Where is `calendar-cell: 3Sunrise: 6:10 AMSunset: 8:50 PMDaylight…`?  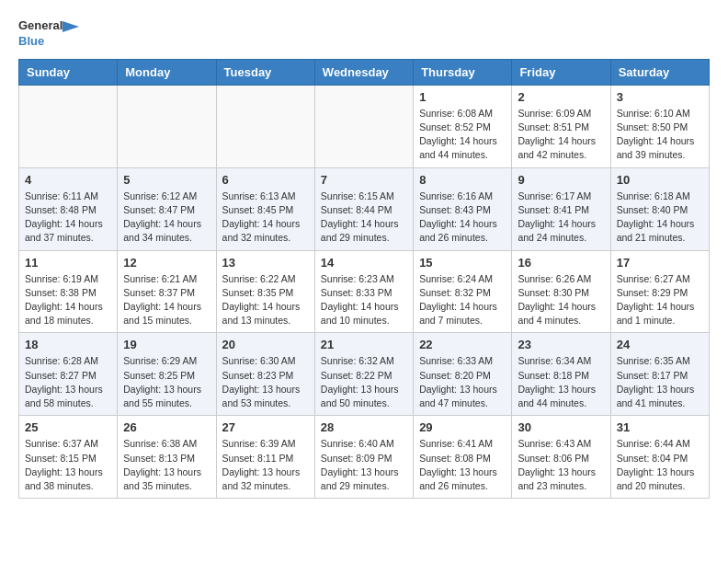 calendar-cell: 3Sunrise: 6:10 AMSunset: 8:50 PMDaylight… is located at coordinates (660, 126).